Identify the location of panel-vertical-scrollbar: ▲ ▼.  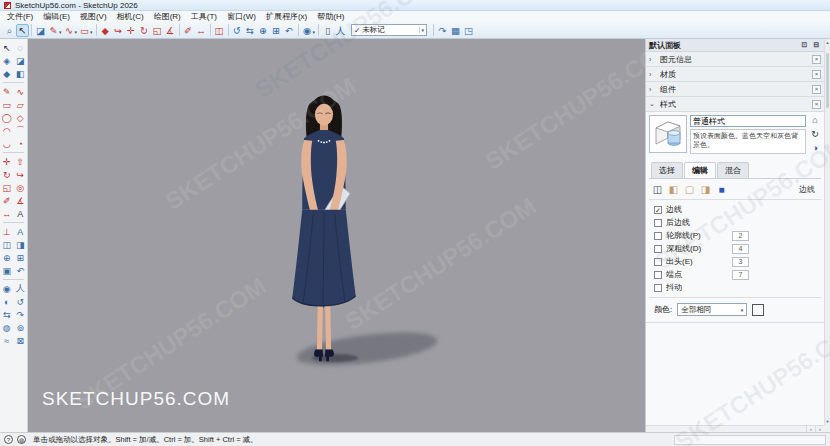
(827, 232).